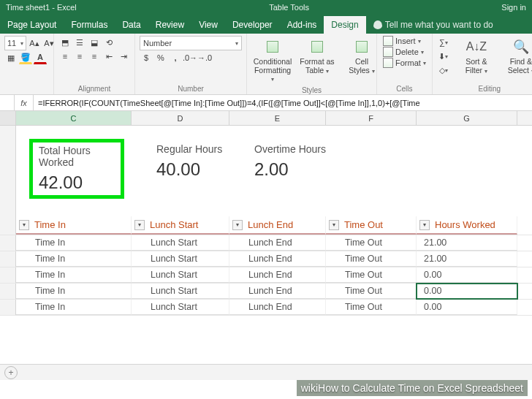 The height and width of the screenshot is (399, 532). What do you see at coordinates (303, 170) in the screenshot?
I see `overtime-hours-value: 2.00` at bounding box center [303, 170].